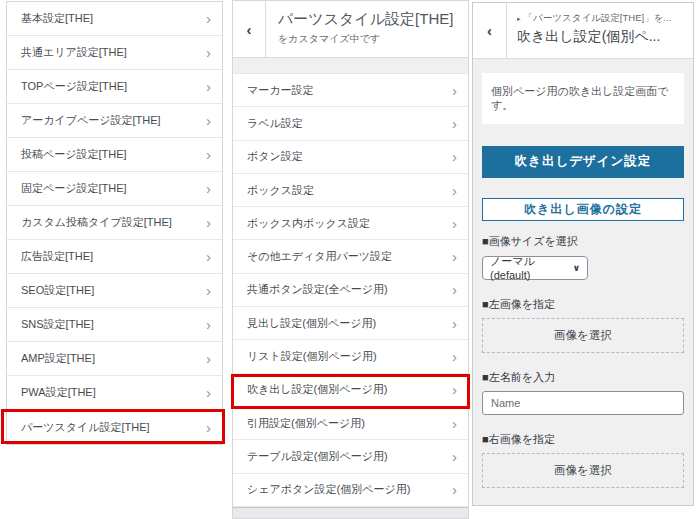 This screenshot has height=519, width=700. Describe the element at coordinates (350, 324) in the screenshot. I see `section-item-heading-settings: 見出し設定(個別ページ用) ›` at that location.